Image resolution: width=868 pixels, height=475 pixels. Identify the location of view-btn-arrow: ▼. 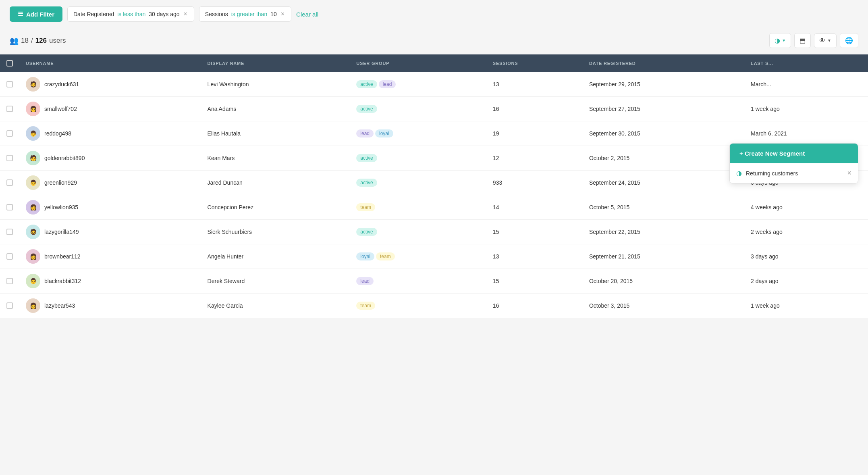
(829, 40).